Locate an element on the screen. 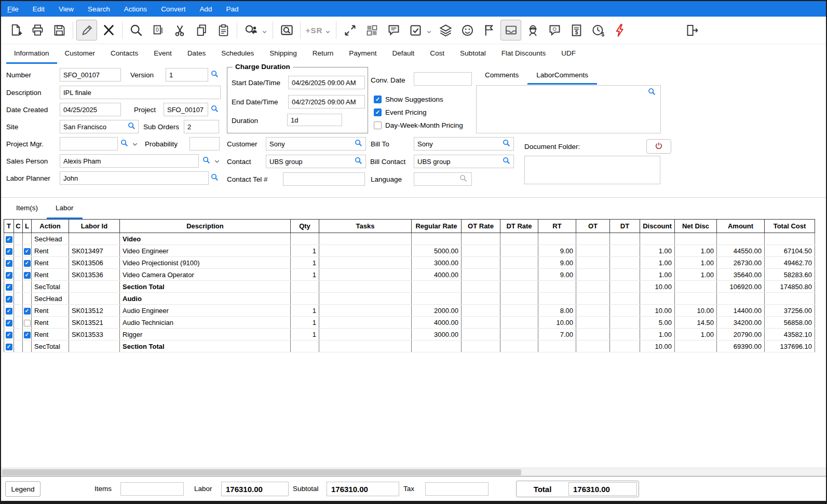 The width and height of the screenshot is (827, 504). contact-field is located at coordinates (316, 161).